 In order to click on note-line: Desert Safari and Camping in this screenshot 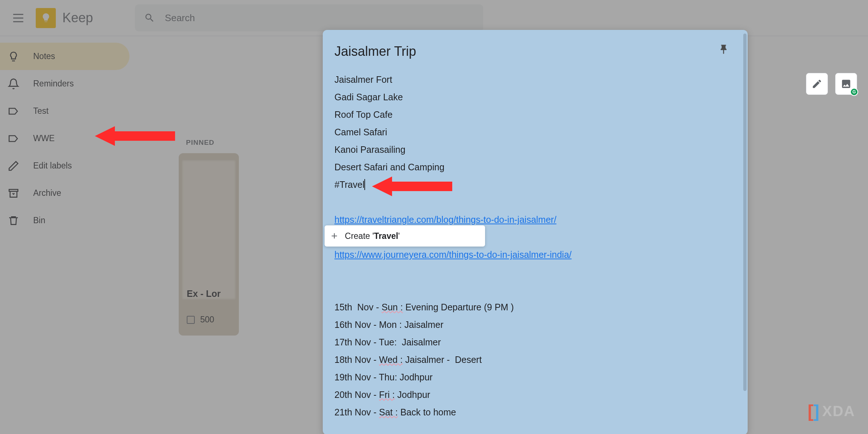, I will do `click(535, 167)`.